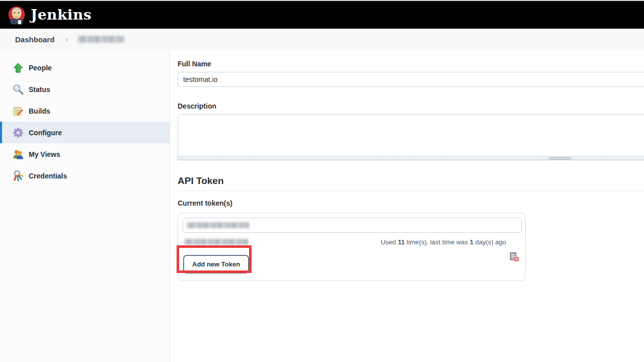 This screenshot has width=644, height=362. What do you see at coordinates (218, 225) in the screenshot?
I see `token-name-redacted` at bounding box center [218, 225].